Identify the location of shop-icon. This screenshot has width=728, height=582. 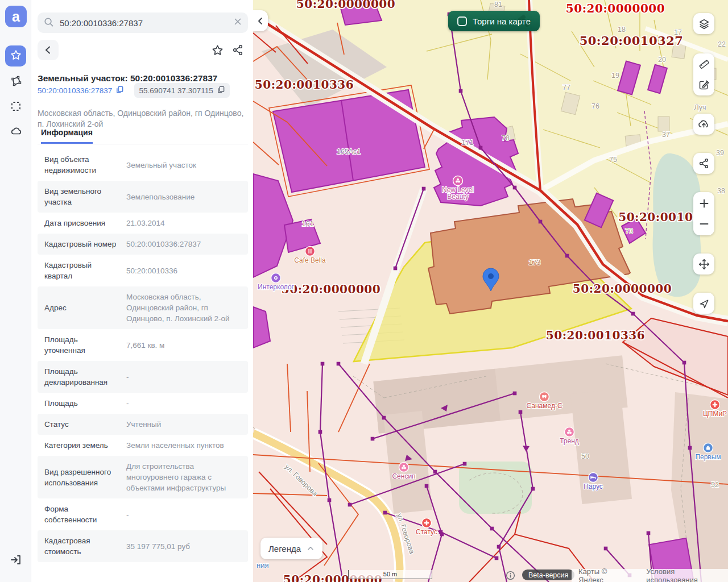
(708, 448).